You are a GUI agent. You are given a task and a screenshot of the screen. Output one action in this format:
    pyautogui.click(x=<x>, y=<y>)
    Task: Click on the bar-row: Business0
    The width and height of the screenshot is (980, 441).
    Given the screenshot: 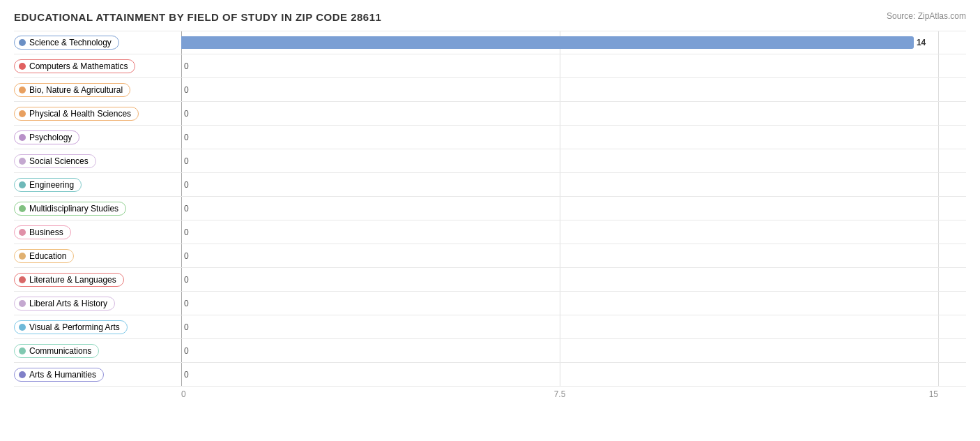 What is the action you would take?
    pyautogui.click(x=490, y=232)
    